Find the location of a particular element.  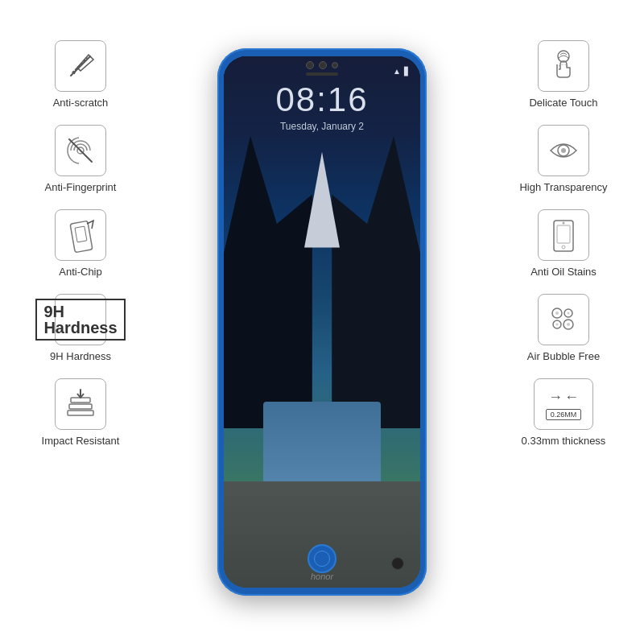

anti-oil-icon-box is located at coordinates (564, 235).